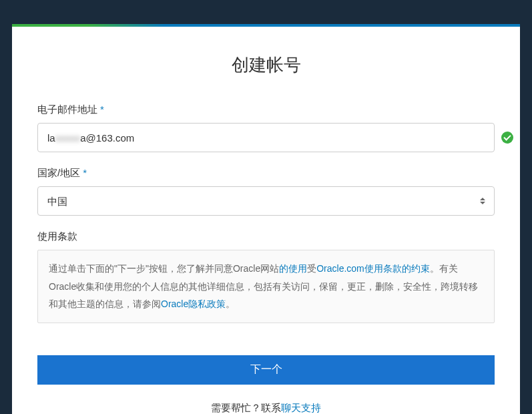  What do you see at coordinates (266, 236) in the screenshot?
I see `terms-label: 使用条款` at bounding box center [266, 236].